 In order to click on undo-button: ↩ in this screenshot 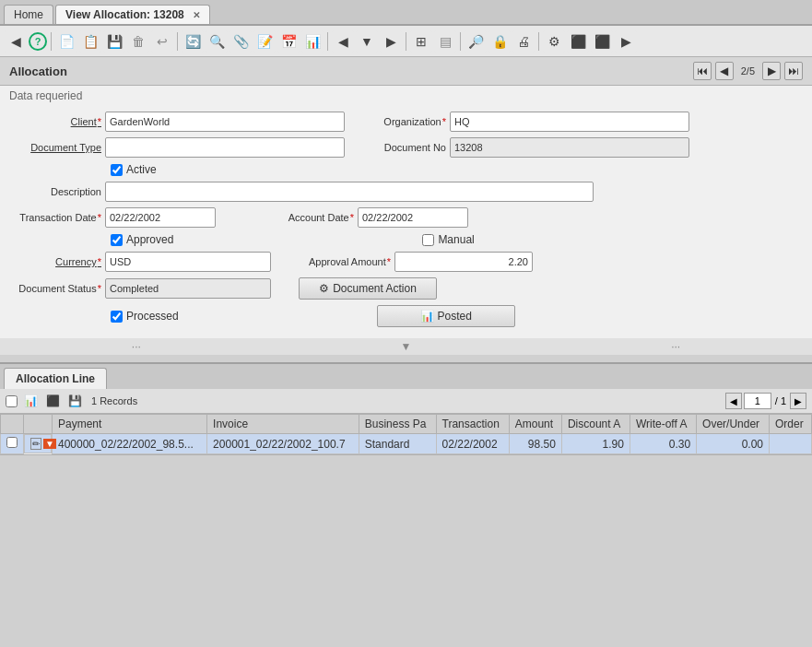, I will do `click(162, 41)`.